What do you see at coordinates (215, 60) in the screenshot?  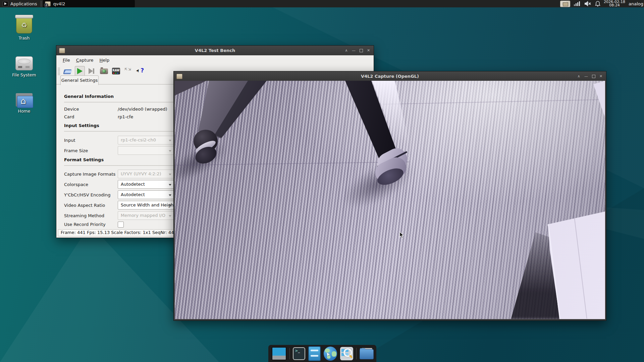 I see `menubar: File Capture Help` at bounding box center [215, 60].